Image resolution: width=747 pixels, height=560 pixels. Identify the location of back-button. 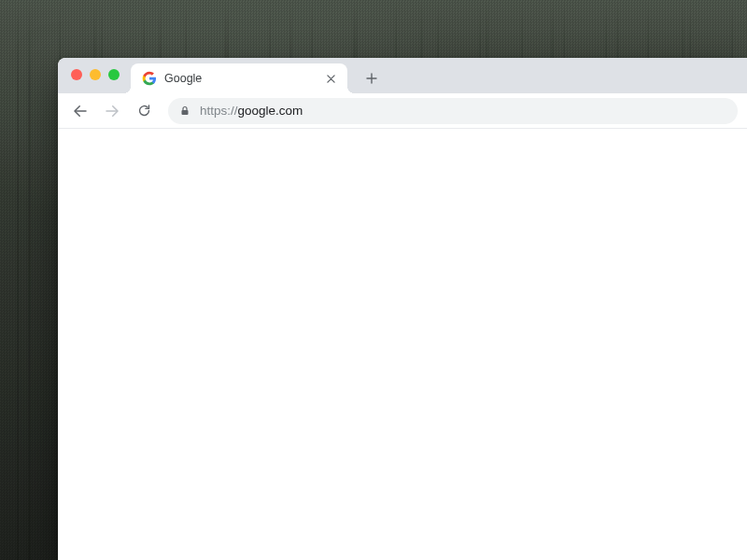
(80, 111).